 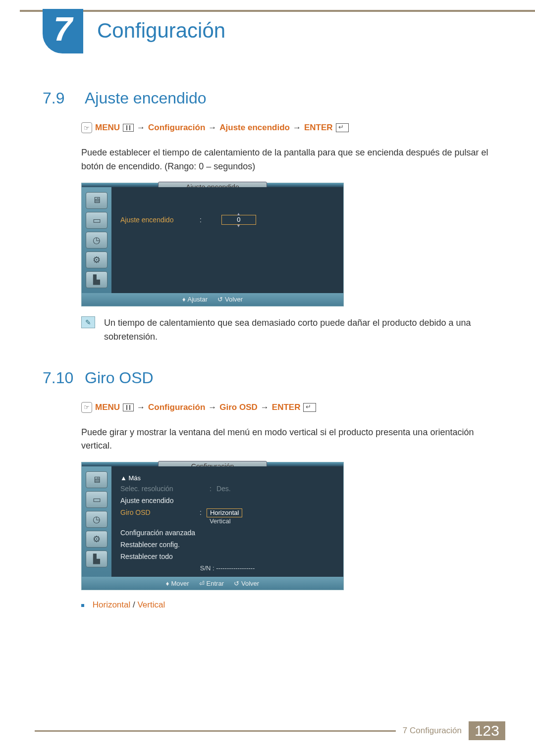 What do you see at coordinates (287, 605) in the screenshot?
I see `bullet-options: Horizontal / Vertical` at bounding box center [287, 605].